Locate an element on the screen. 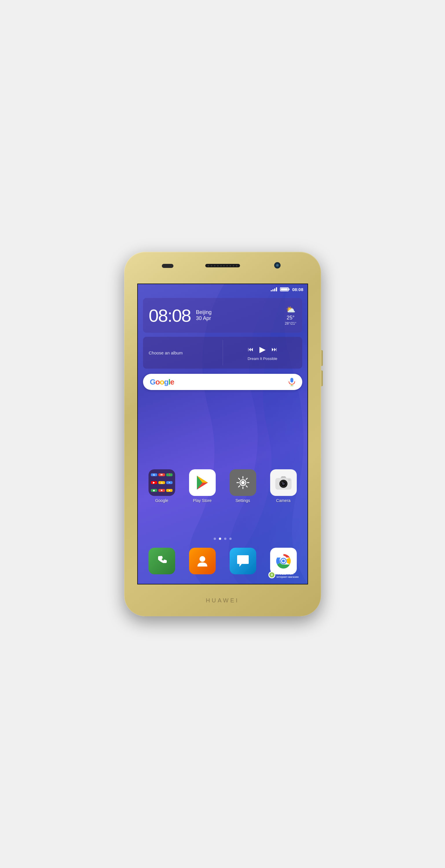 This screenshot has width=445, height=868. folder-mini-gmail: ✉ is located at coordinates (162, 475).